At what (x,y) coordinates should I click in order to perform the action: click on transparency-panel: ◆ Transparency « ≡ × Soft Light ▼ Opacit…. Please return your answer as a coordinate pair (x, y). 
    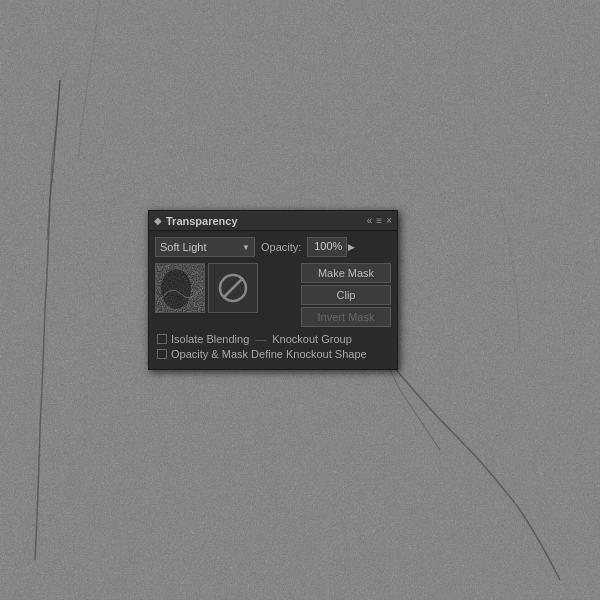
    Looking at the image, I should click on (273, 290).